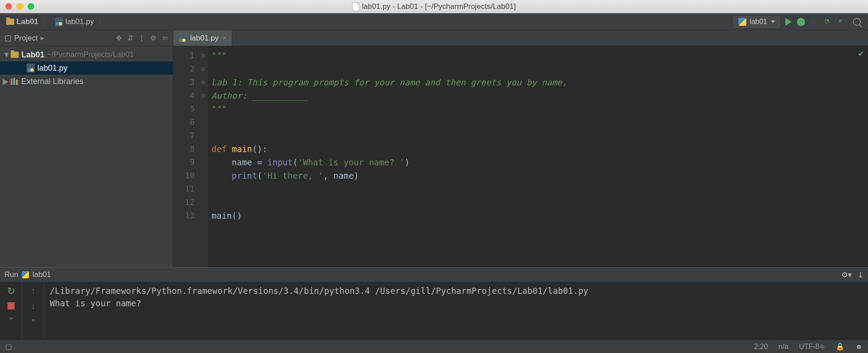  I want to click on gear-icon: ⚙▾, so click(847, 275).